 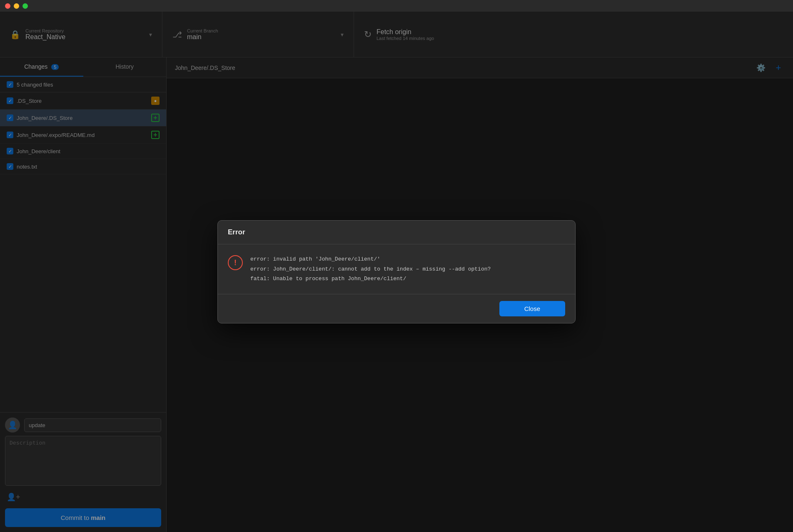 I want to click on error-dialog: Error ! error: invalid path 'John_Deere/…, so click(x=396, y=271).